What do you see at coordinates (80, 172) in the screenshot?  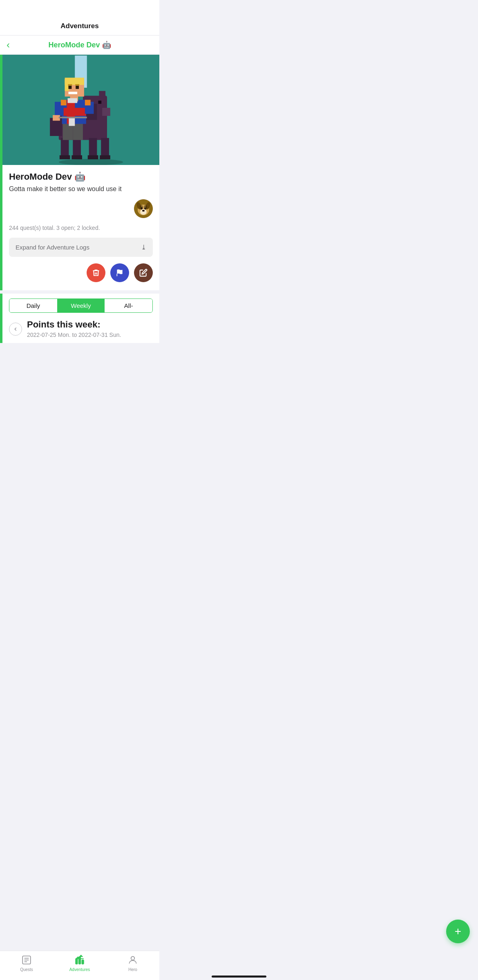 I see `adventure-card: HeroMode Dev 🤖 Gotta make it better so w…` at bounding box center [80, 172].